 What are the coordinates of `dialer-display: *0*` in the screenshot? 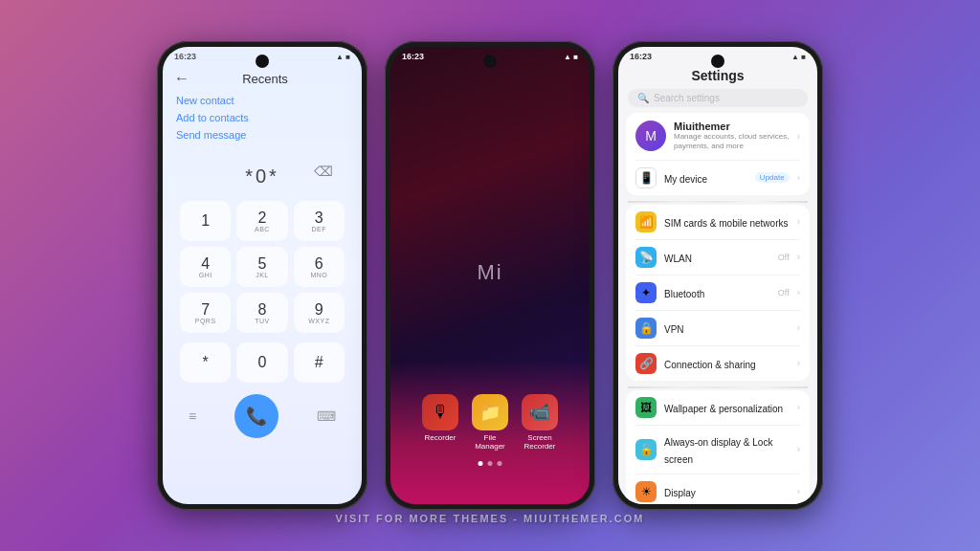 It's located at (262, 170).